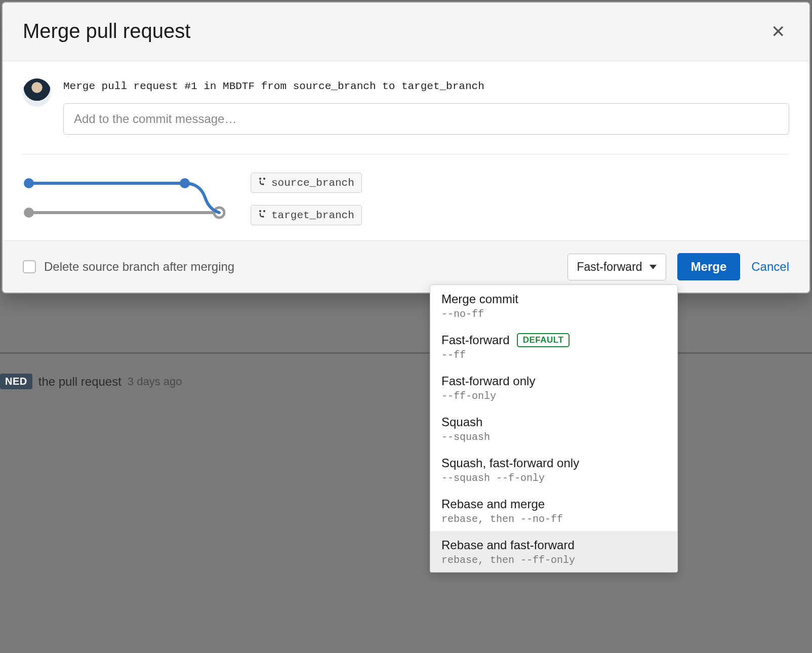 The width and height of the screenshot is (812, 653). What do you see at coordinates (554, 560) in the screenshot?
I see `option-subtitle: rebase, then --ff-only` at bounding box center [554, 560].